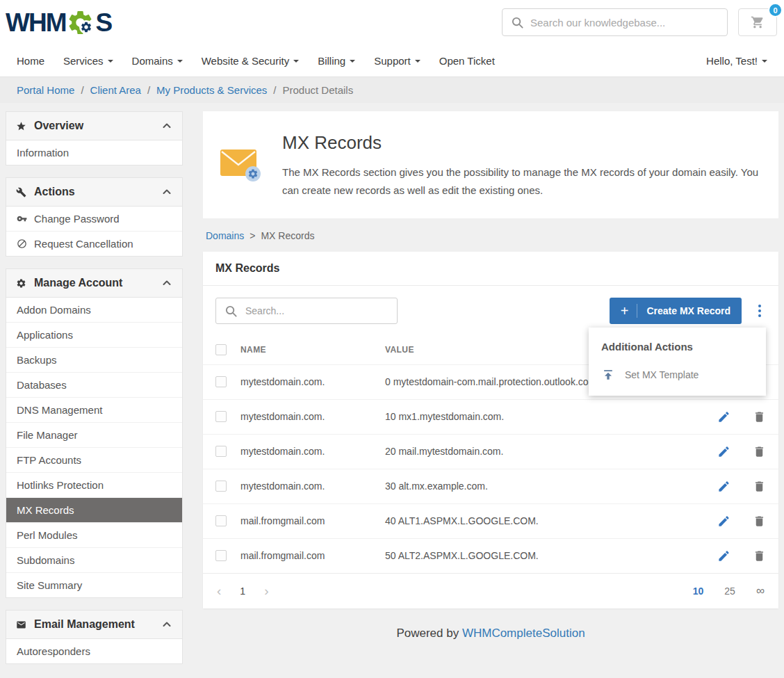  I want to click on nav-item-home: Home, so click(31, 61).